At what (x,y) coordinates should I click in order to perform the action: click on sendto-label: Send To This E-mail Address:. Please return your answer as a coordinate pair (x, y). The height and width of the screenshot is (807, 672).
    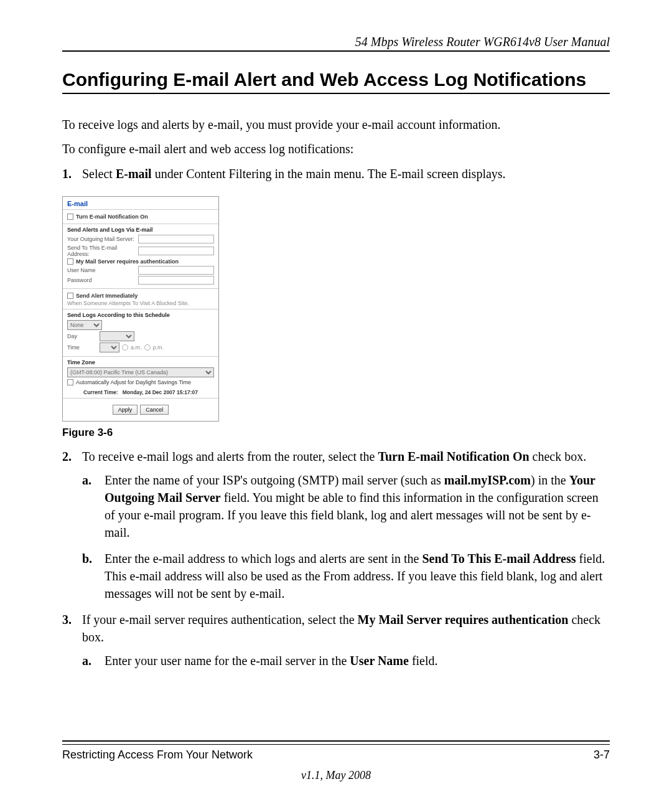
    Looking at the image, I should click on (101, 251).